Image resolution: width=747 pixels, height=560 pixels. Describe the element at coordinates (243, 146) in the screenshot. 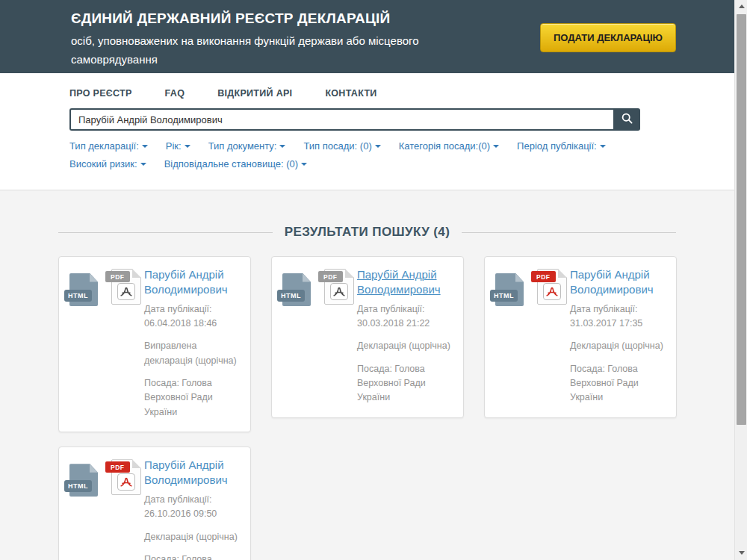

I see `filter-label: Тип документу:` at that location.